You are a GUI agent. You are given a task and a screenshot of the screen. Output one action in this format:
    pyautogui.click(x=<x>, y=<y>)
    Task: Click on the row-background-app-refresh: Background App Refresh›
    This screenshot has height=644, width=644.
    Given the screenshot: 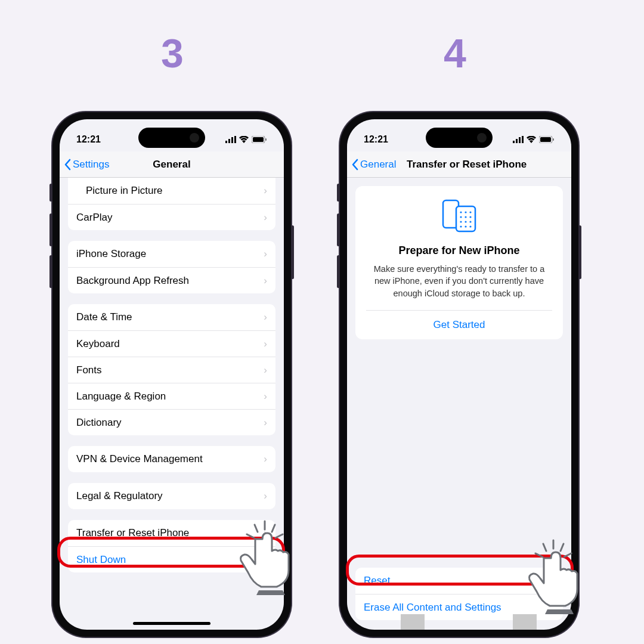 What is the action you would take?
    pyautogui.click(x=172, y=280)
    